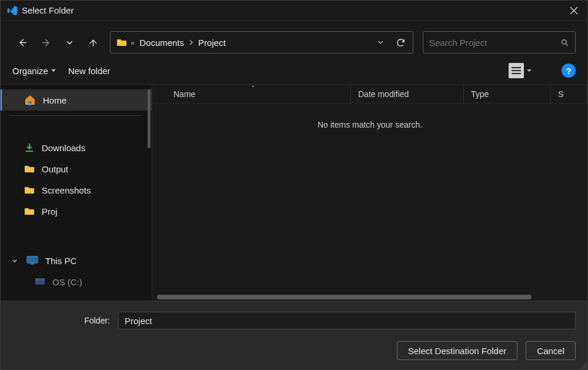 The width and height of the screenshot is (588, 370). I want to click on sidebar-item-os-drive: OS (C:), so click(76, 282).